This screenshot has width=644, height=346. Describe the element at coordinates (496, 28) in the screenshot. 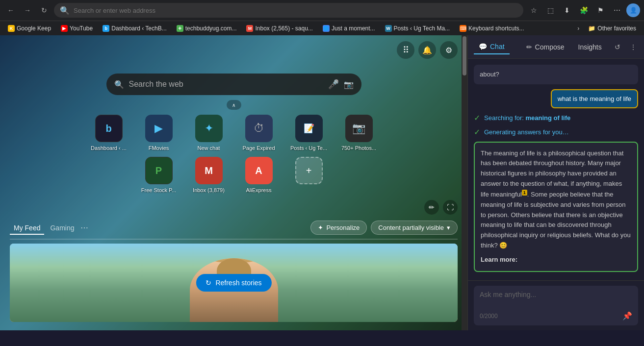

I see `bookmark-label: Keyboard shortcuts...` at that location.